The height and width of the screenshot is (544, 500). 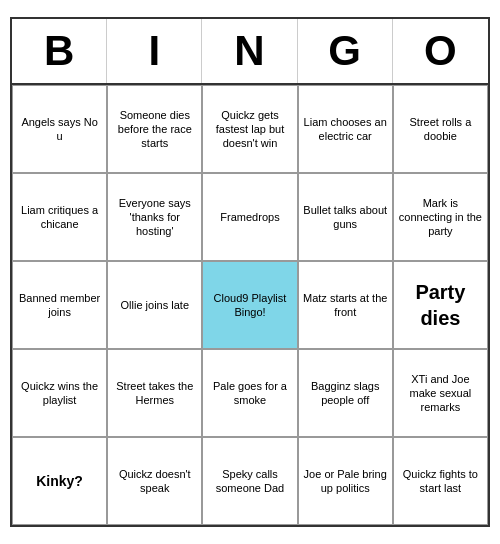 What do you see at coordinates (250, 52) in the screenshot?
I see `bingo-header: BINGO` at bounding box center [250, 52].